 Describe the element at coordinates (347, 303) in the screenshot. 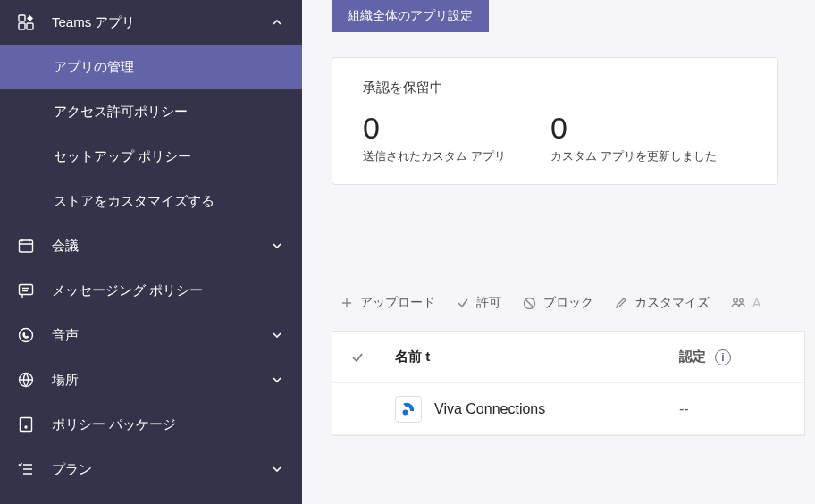

I see `plus-icon` at that location.